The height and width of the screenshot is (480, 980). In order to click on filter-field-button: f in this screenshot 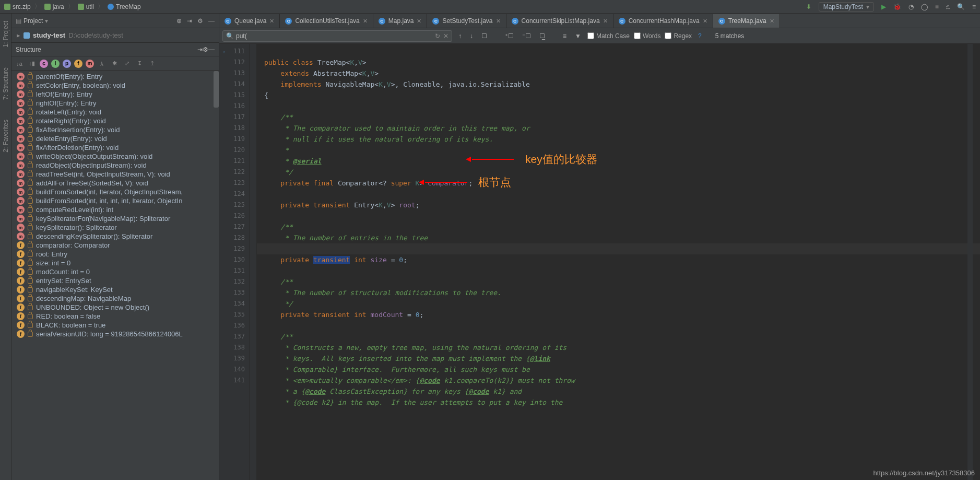, I will do `click(78, 64)`.